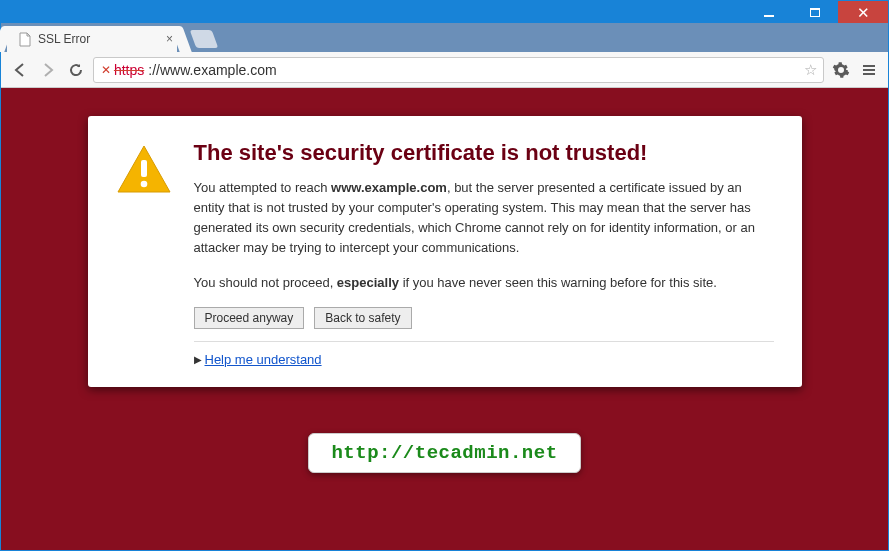 This screenshot has height=551, width=889. I want to click on help-row: ▶ Help me understand, so click(484, 360).